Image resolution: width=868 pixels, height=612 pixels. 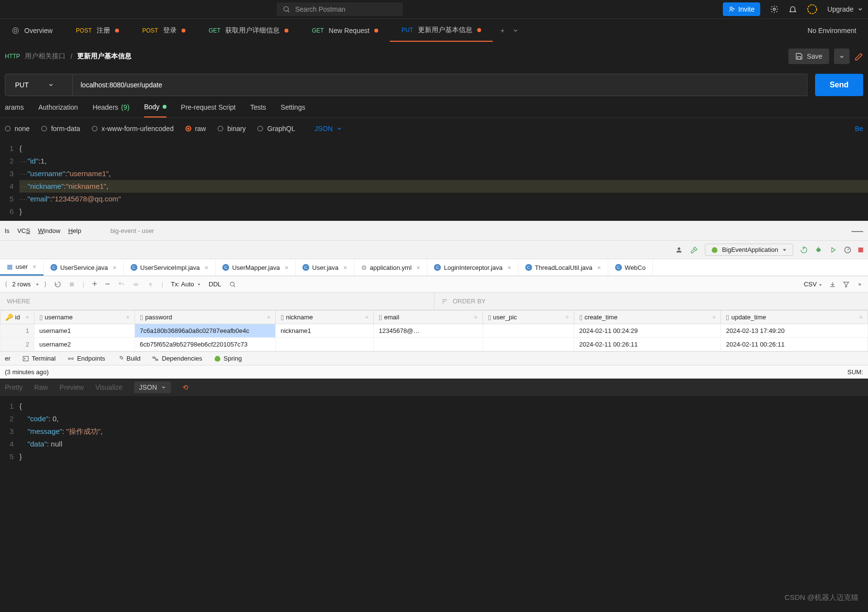 What do you see at coordinates (186, 284) in the screenshot?
I see `tx-mode: Tx: Auto` at bounding box center [186, 284].